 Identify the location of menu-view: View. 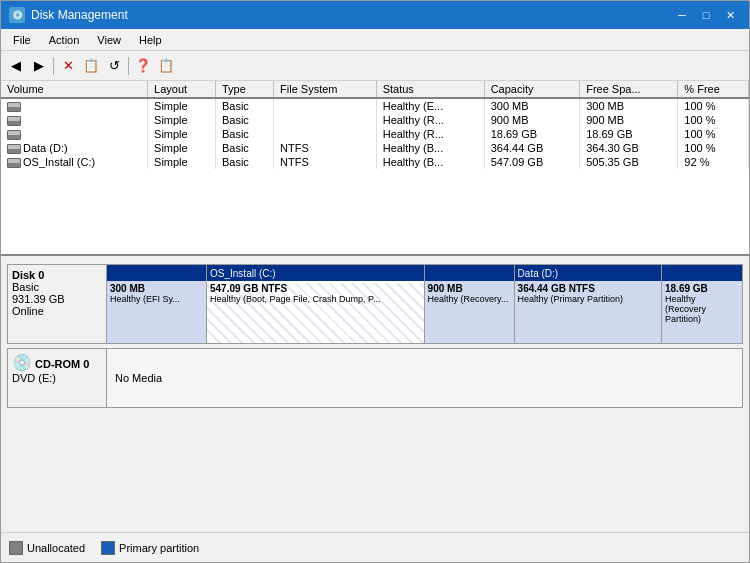
(109, 40).